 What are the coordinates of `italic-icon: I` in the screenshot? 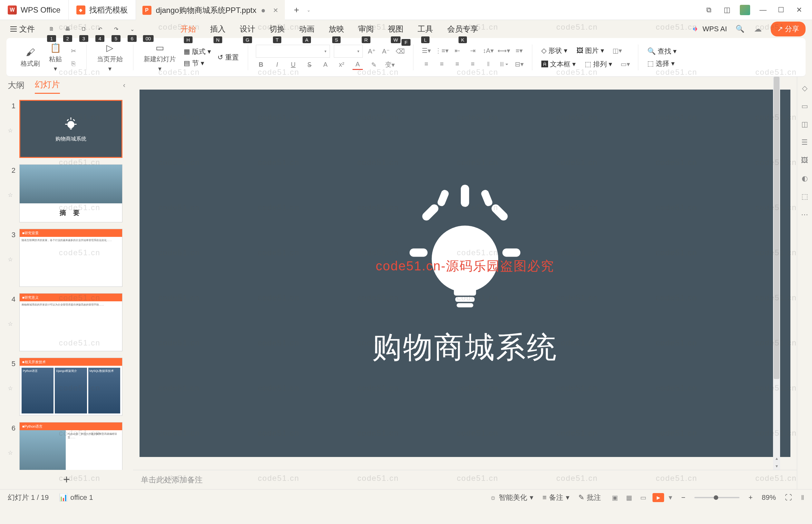 It's located at (277, 65).